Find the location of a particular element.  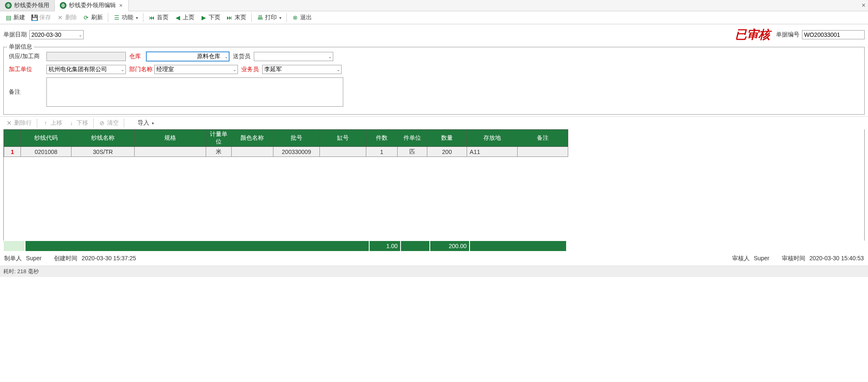

cell-spec is located at coordinates (171, 152).